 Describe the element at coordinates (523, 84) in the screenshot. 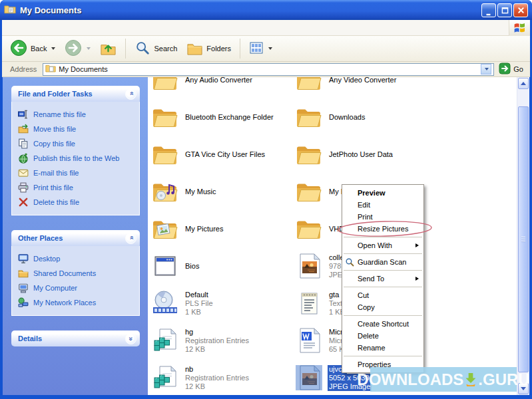

I see `scroll-up-button` at that location.